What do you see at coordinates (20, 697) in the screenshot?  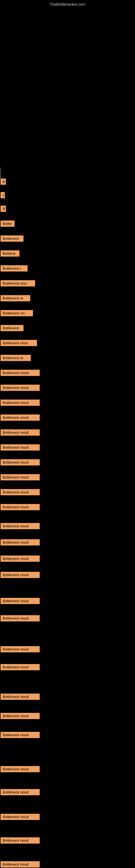 I see `bottleneck-label-32: Bottleneck result` at bounding box center [20, 697].